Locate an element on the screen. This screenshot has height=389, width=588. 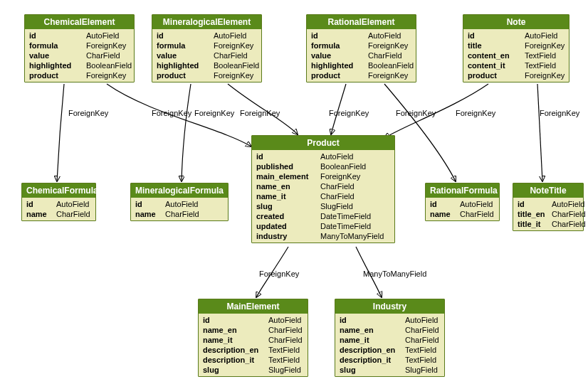
field-type: ManyToManyField is located at coordinates (355, 236).